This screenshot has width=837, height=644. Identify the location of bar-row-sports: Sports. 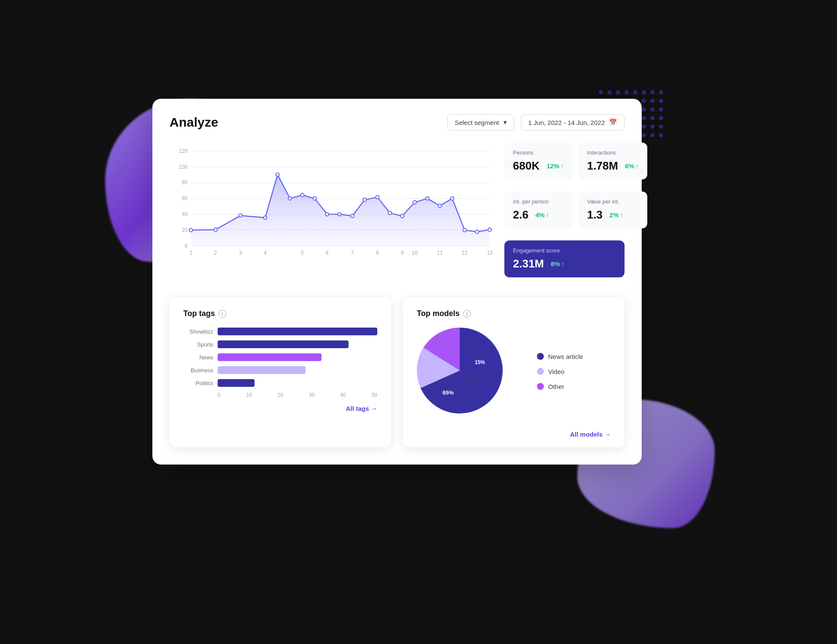
(280, 344).